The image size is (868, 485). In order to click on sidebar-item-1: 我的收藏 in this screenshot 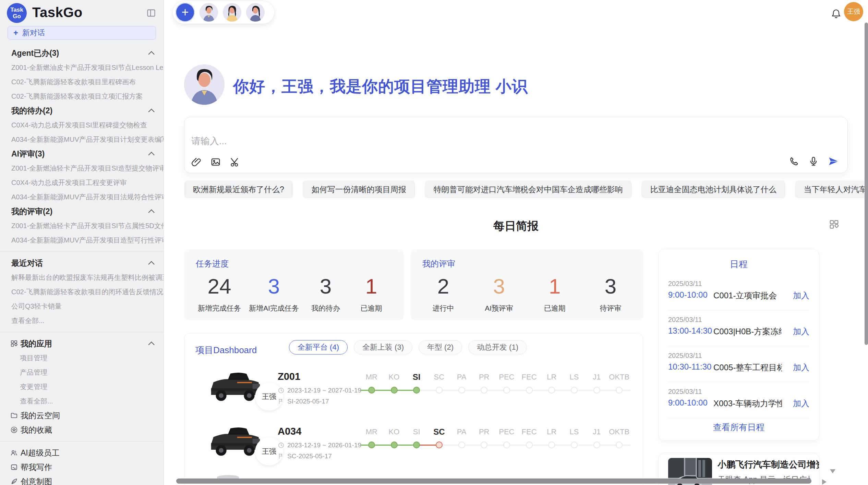, I will do `click(82, 430)`.